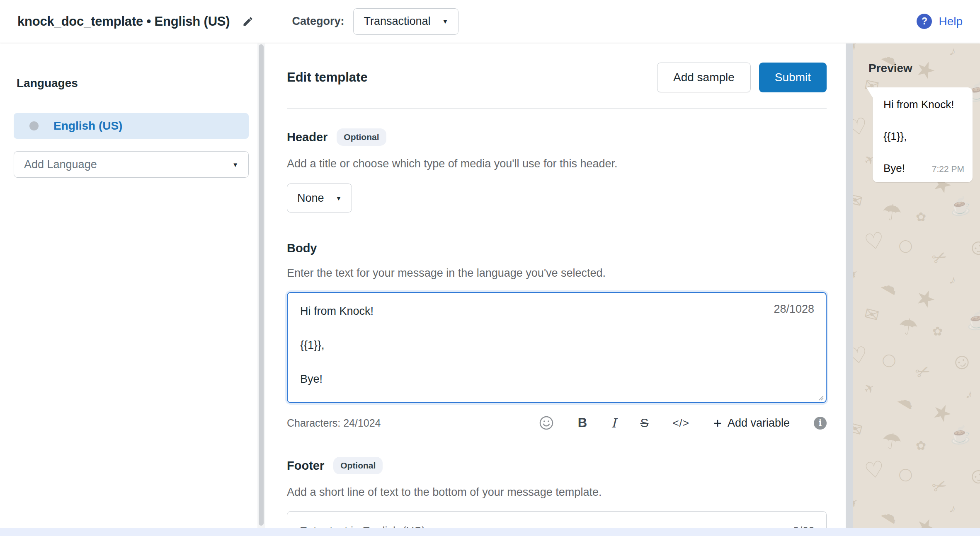  Describe the element at coordinates (546, 423) in the screenshot. I see `emoji-button` at that location.